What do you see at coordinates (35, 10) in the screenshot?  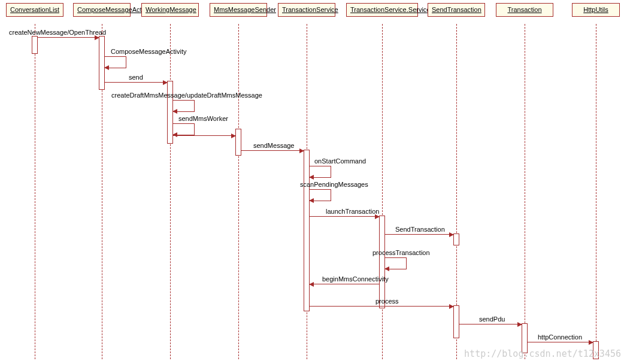 I see `participant-conversationlist: ConversationList` at bounding box center [35, 10].